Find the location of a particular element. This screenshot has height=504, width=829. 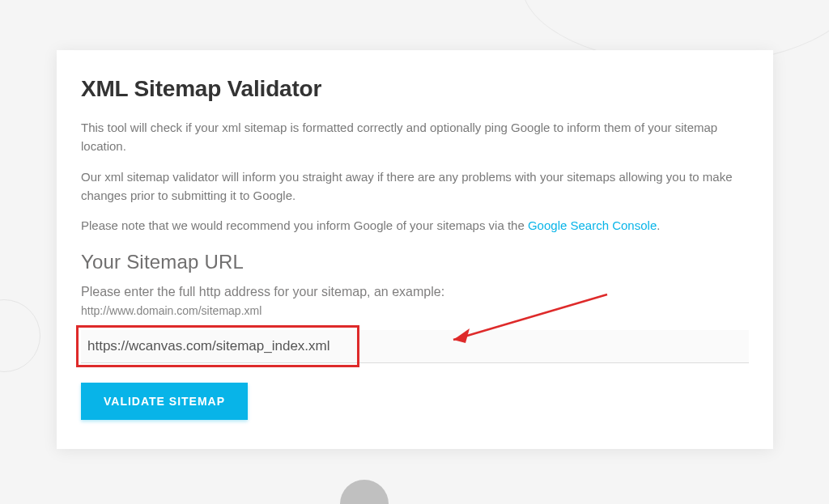

description-3: Please note that we would recommend you … is located at coordinates (414, 225).